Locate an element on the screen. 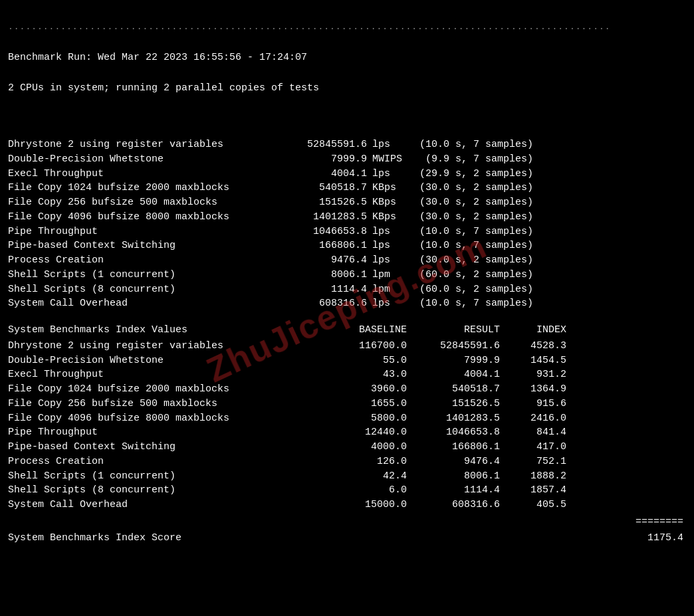 The image size is (694, 616). perf-row: Pipe Throughput1046653.8lps(10.0 s, 7 sa… is located at coordinates (347, 232).